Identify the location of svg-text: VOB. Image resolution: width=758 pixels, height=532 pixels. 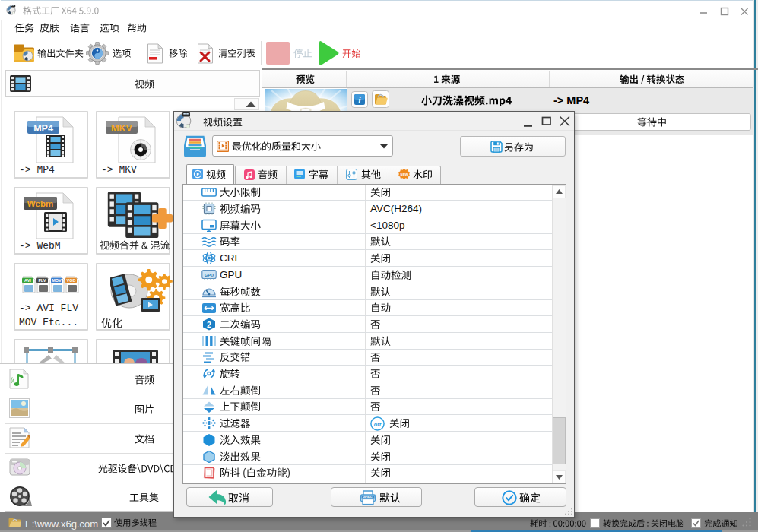
(71, 280).